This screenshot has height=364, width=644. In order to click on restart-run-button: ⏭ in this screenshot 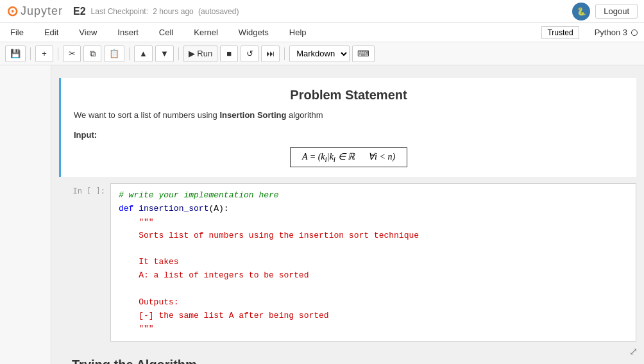, I will do `click(271, 54)`.